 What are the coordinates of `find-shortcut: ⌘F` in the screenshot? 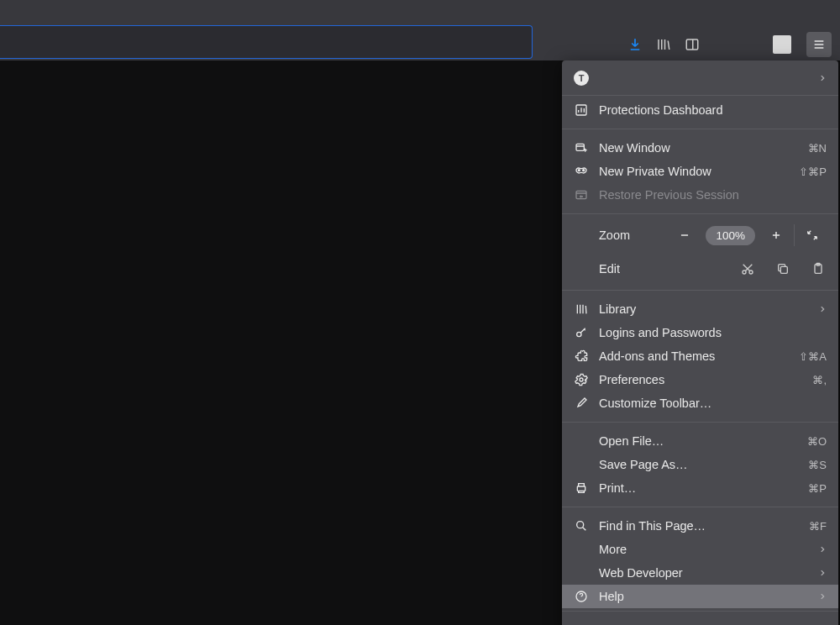 It's located at (818, 526).